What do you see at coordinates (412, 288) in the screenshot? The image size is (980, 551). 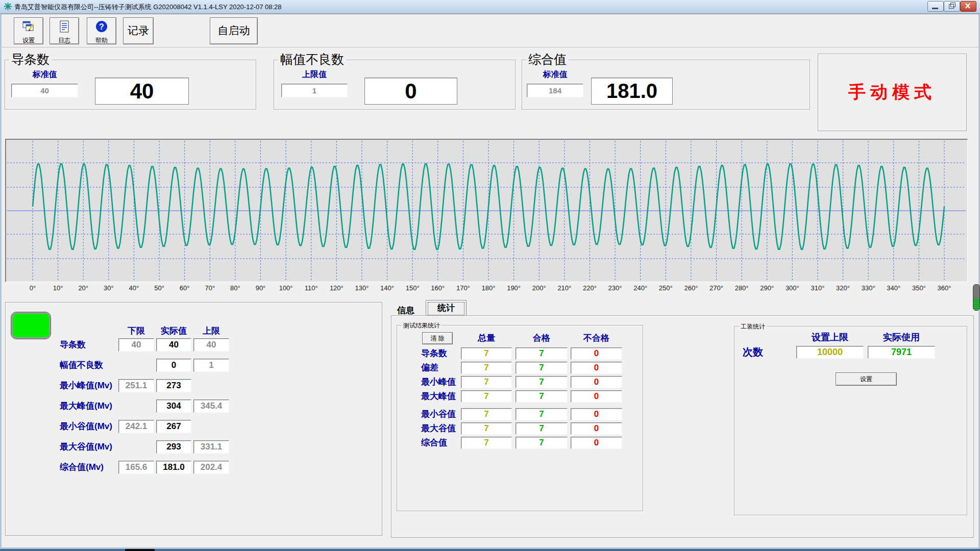 I see `x-tick-label: 150°` at bounding box center [412, 288].